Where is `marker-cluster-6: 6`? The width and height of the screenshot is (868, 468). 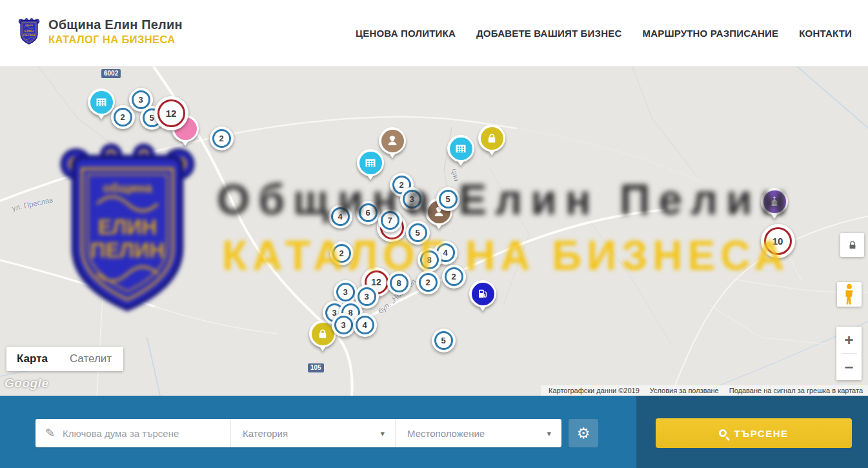
marker-cluster-6: 6 is located at coordinates (368, 213).